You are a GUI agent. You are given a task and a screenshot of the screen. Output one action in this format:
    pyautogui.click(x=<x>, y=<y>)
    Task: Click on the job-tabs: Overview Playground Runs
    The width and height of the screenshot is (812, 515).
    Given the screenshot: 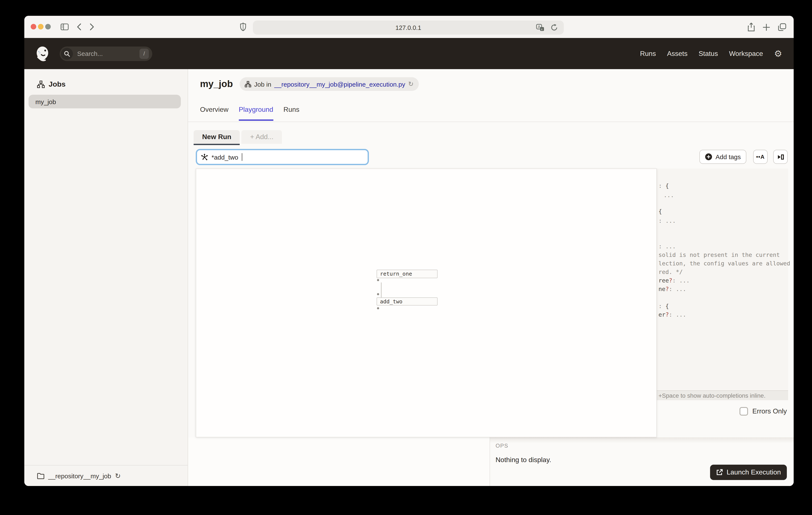 What is the action you would take?
    pyautogui.click(x=250, y=113)
    